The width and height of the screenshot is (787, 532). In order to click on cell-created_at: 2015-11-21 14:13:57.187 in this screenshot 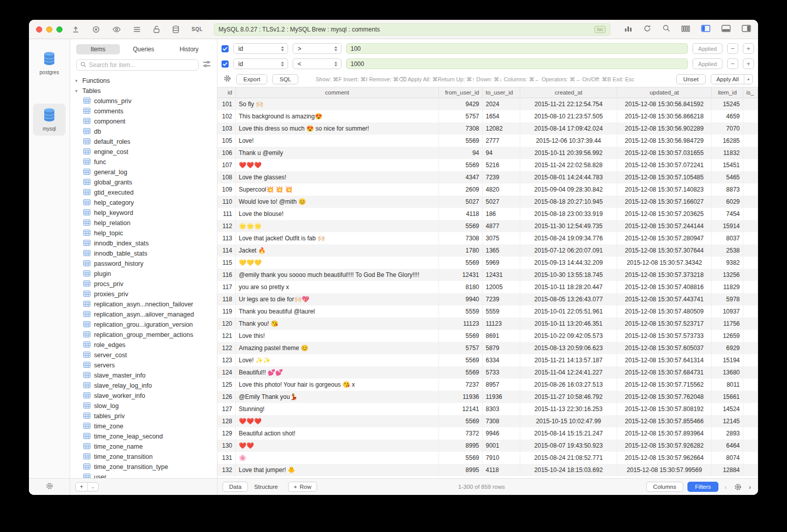, I will do `click(569, 360)`.